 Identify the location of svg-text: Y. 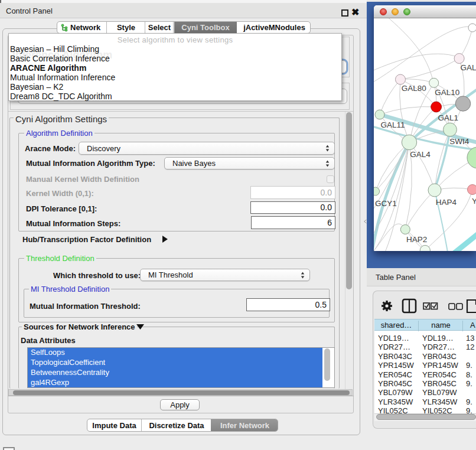
(474, 201).